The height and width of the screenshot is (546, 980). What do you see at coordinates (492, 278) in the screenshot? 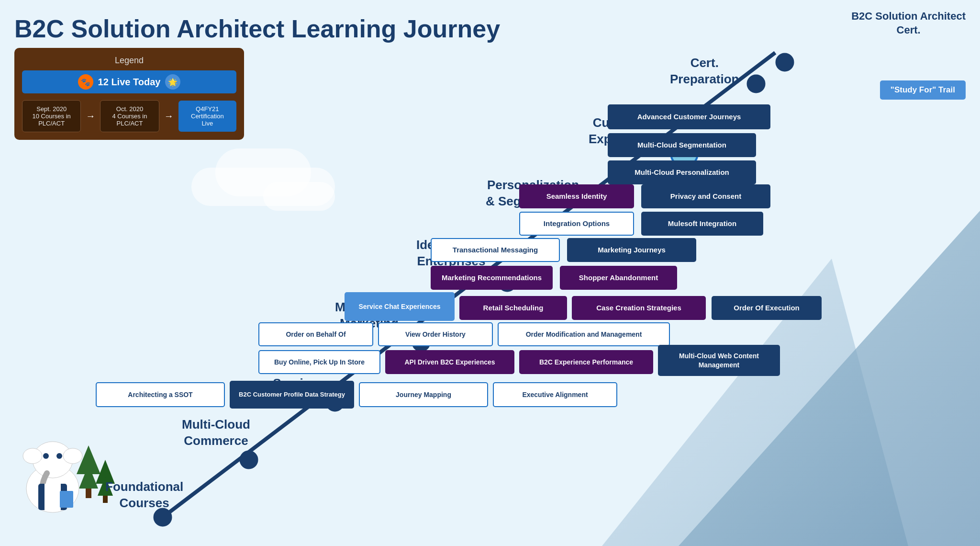
I see `marketing-recommendations: Marketing Recommendations` at bounding box center [492, 278].